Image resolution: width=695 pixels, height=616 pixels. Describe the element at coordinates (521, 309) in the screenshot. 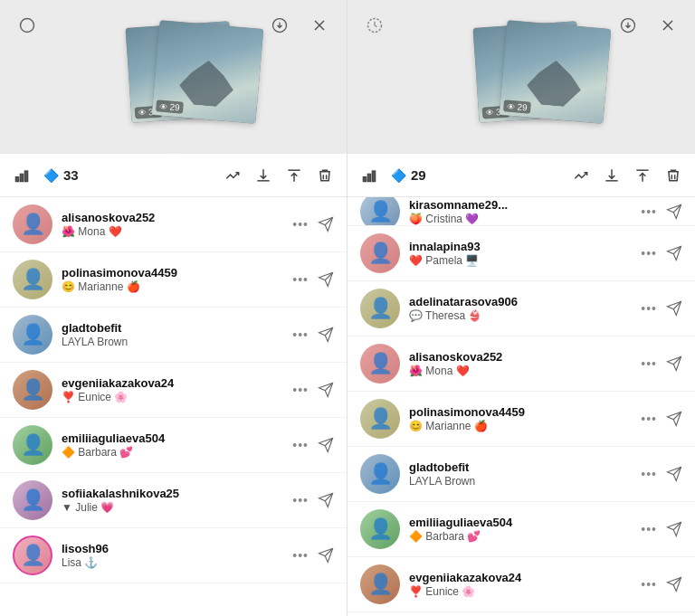

I see `user-row: 👤adelinatarasova906💬 Theresa 👙•••` at that location.